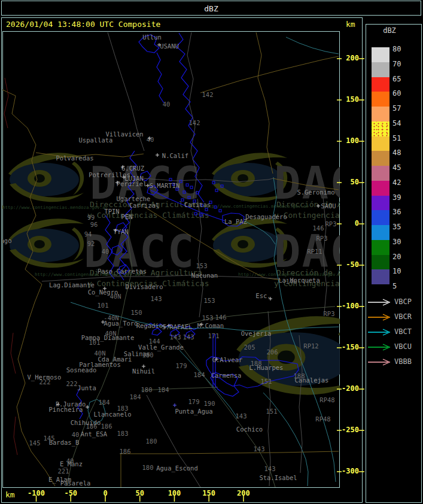  I want to click on map-route-label: 221, so click(63, 471).